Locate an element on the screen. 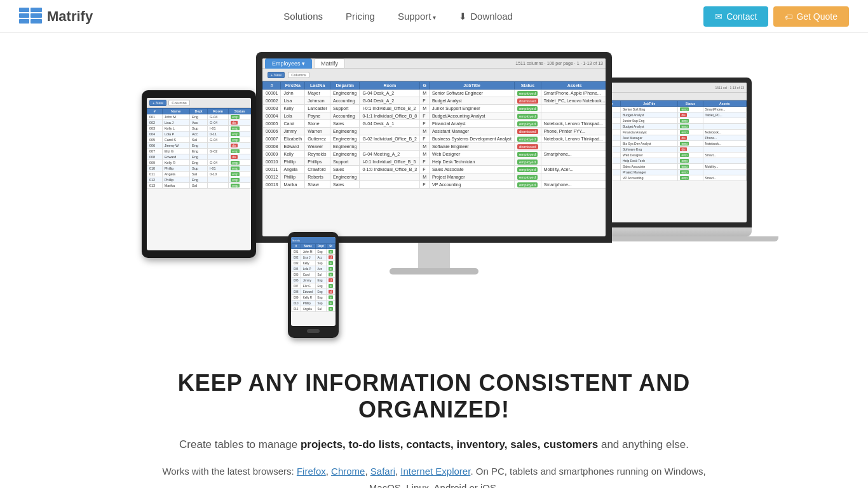 The height and width of the screenshot is (488, 868). contact-button: Contact is located at coordinates (736, 17).